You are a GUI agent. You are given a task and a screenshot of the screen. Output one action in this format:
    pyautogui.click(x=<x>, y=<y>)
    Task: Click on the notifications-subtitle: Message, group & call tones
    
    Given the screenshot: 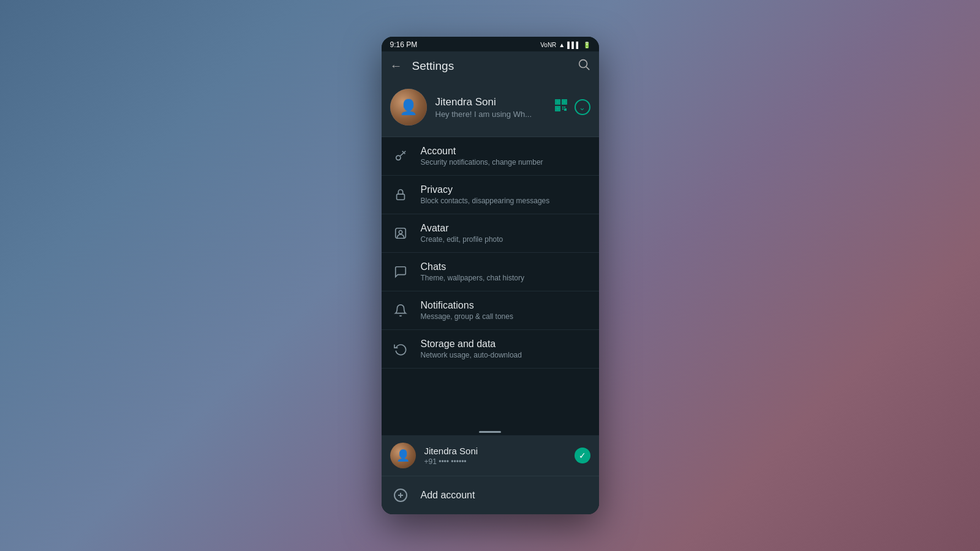 What is the action you would take?
    pyautogui.click(x=506, y=317)
    